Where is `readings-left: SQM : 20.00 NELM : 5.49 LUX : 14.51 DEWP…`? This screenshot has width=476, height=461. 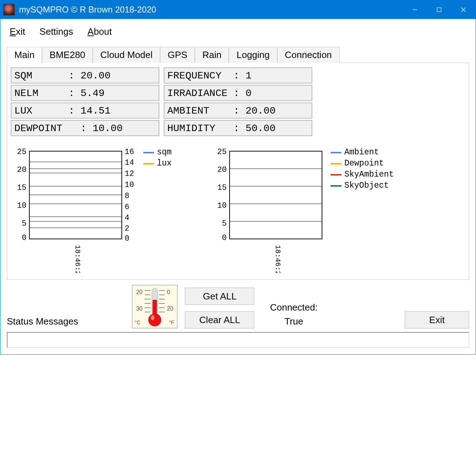 readings-left: SQM : 20.00 NELM : 5.49 LUX : 14.51 DEWP… is located at coordinates (85, 102).